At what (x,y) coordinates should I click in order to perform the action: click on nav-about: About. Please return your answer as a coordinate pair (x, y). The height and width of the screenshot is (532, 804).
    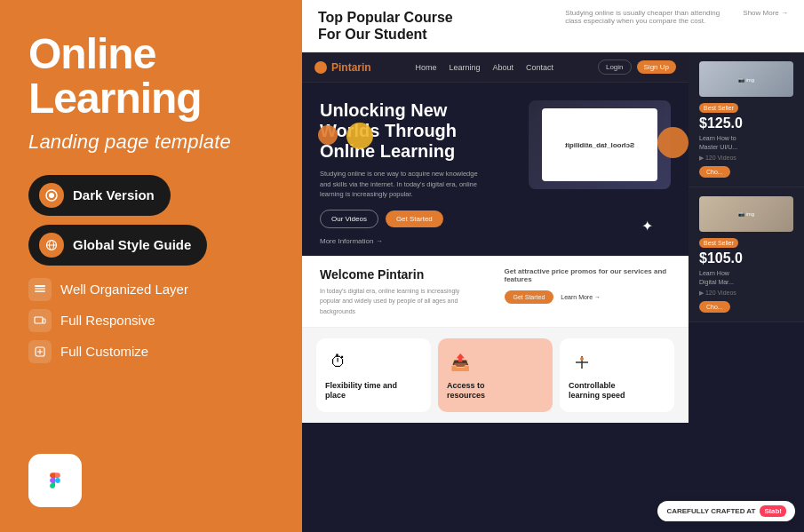
    Looking at the image, I should click on (504, 67).